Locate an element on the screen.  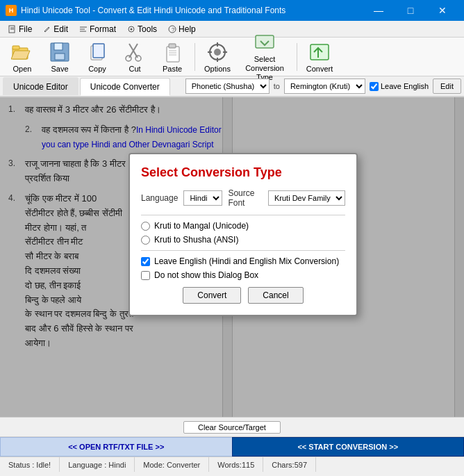
tab-bar: Unicode Editor Unicode Converter Phoneti… is located at coordinates (232, 87).